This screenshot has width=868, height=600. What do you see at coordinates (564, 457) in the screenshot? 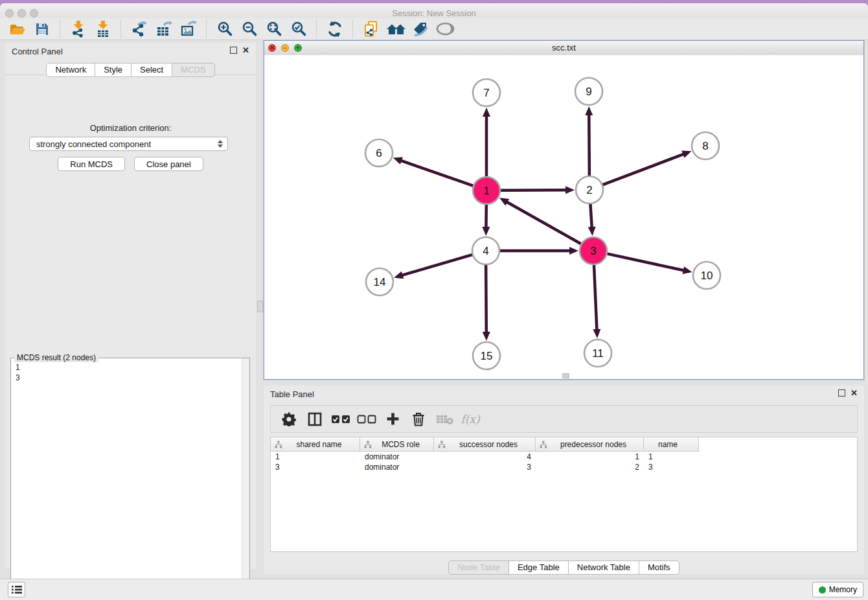
I see `table-row: 1dominator411` at bounding box center [564, 457].